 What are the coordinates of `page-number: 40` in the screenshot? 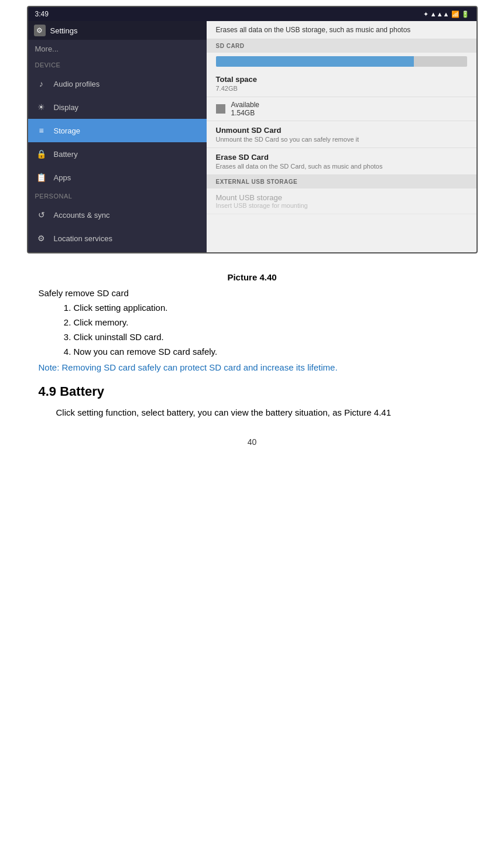 It's located at (252, 442).